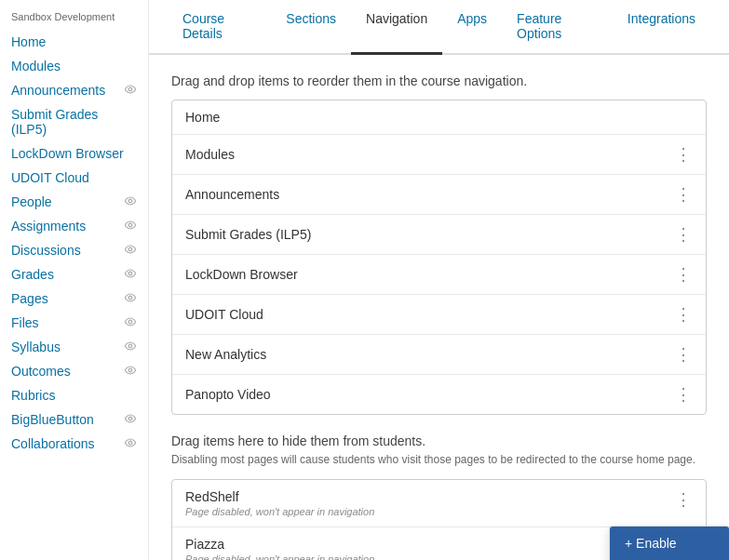 This screenshot has height=560, width=729. Describe the element at coordinates (25, 323) in the screenshot. I see `sidebar-item-label: Files` at that location.